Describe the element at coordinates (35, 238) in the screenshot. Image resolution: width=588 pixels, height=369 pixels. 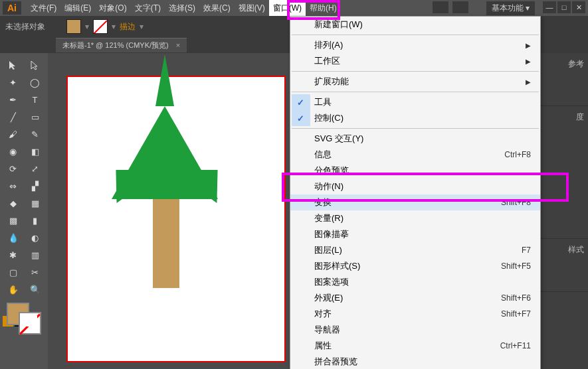
I see `blend-tool: ◐` at that location.